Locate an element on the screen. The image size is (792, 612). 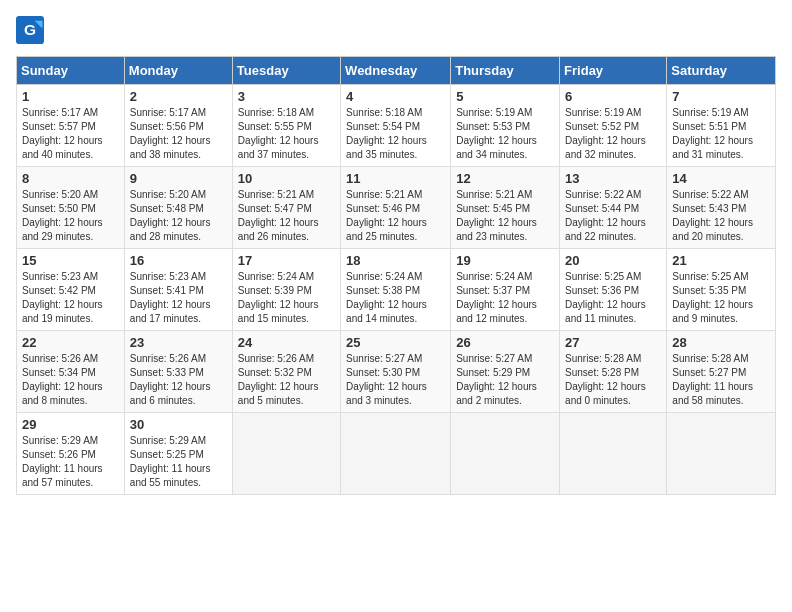
calendar-cell: 13Sunrise: 5:22 AMSunset: 5:44 PMDayligh… is located at coordinates (614, 208).